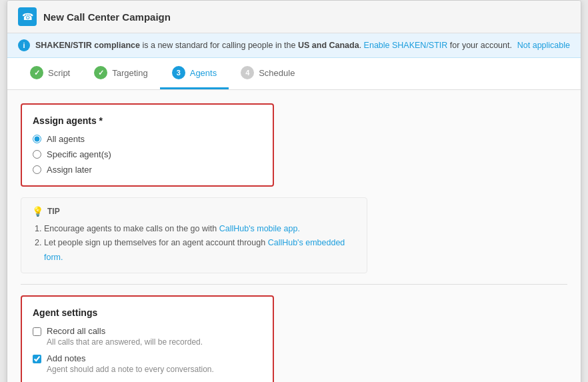 The width and height of the screenshot is (588, 382). What do you see at coordinates (294, 74) in the screenshot?
I see `tabs-bar: ✓ Script ✓ Targeting 3 Agents 4 Schedule` at bounding box center [294, 74].